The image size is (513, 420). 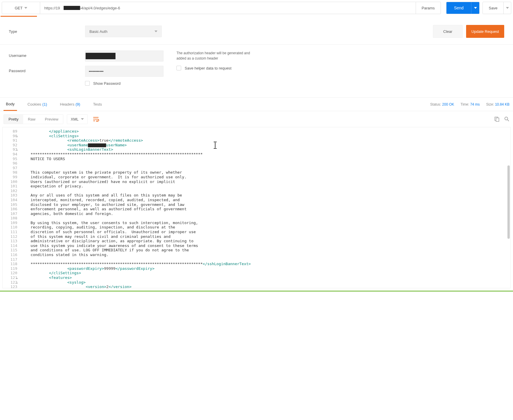 What do you see at coordinates (72, 8) in the screenshot?
I see `redacted-url-segment` at bounding box center [72, 8].